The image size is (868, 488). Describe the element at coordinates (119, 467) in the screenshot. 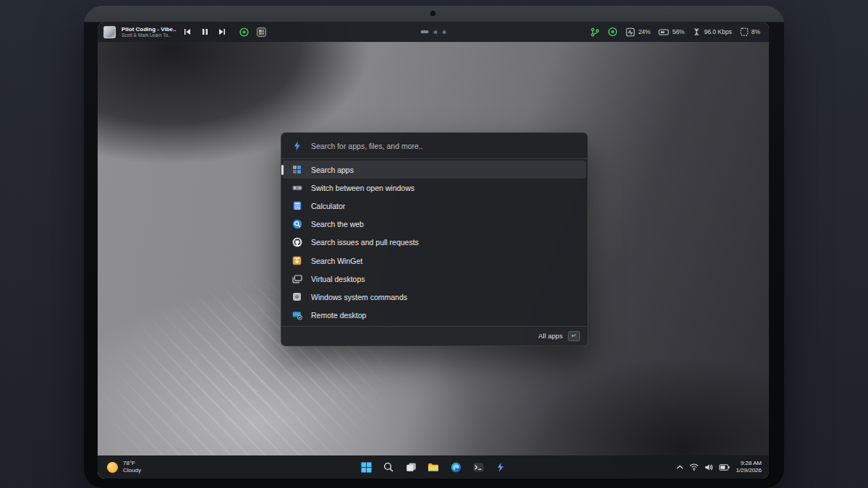

I see `taskbar-weather-widget: 78°F Cloudy` at that location.